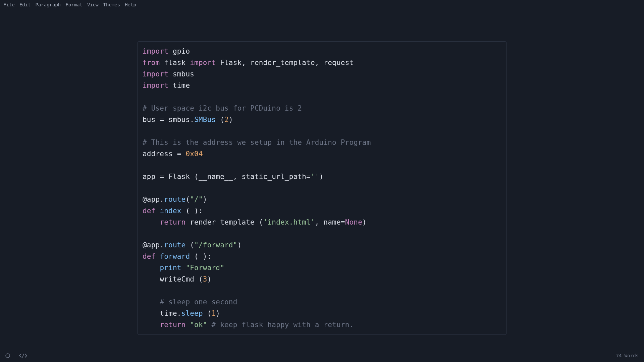 The height and width of the screenshot is (362, 644). Describe the element at coordinates (330, 222) in the screenshot. I see `code-text: , name=` at that location.